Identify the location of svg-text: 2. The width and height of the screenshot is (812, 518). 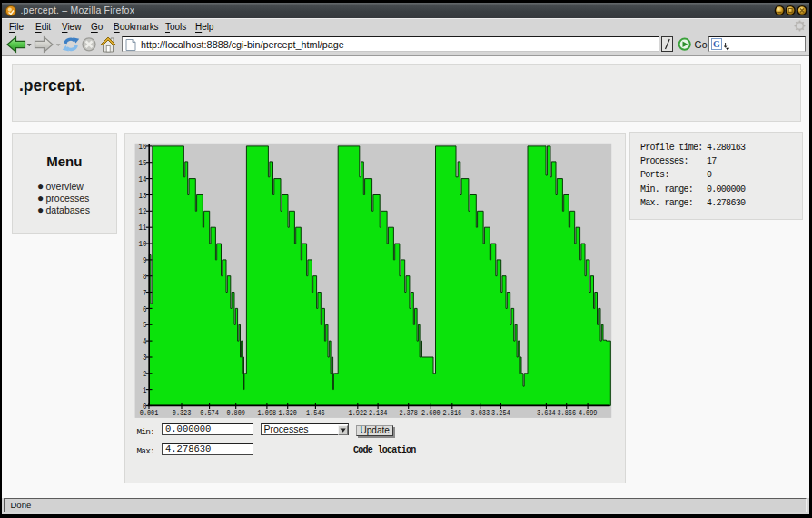
(145, 374).